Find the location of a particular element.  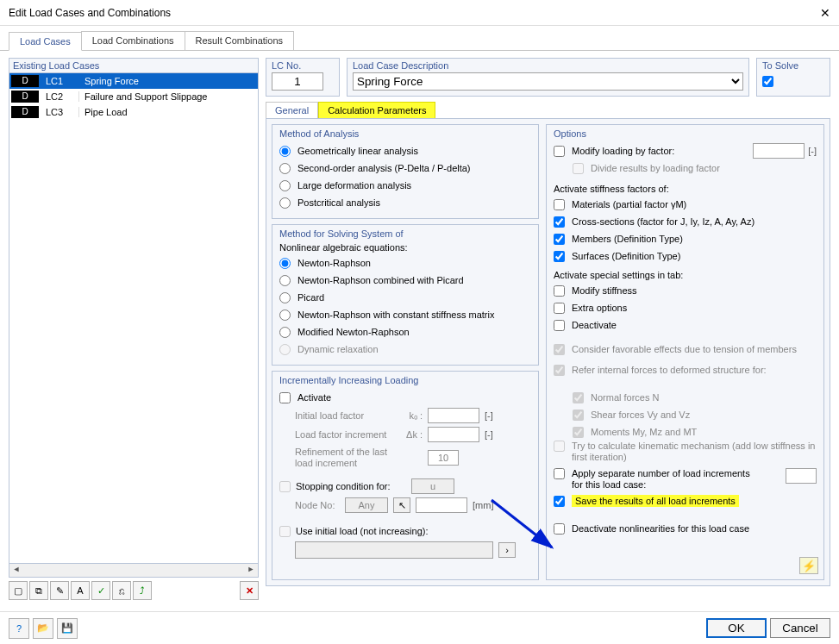

kinematic-checkbox: Try to calculate kinematic mechanism (ad… is located at coordinates (685, 453).